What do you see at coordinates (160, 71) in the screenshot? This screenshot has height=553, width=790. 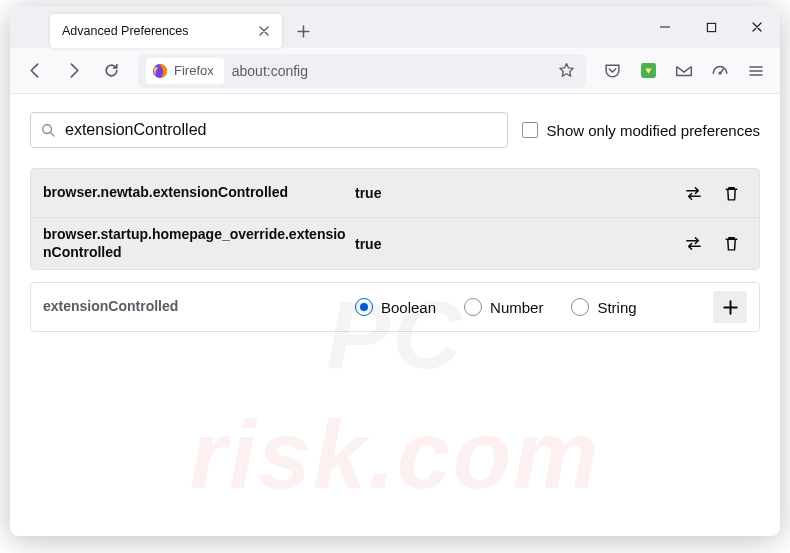 I see `firefox-icon` at bounding box center [160, 71].